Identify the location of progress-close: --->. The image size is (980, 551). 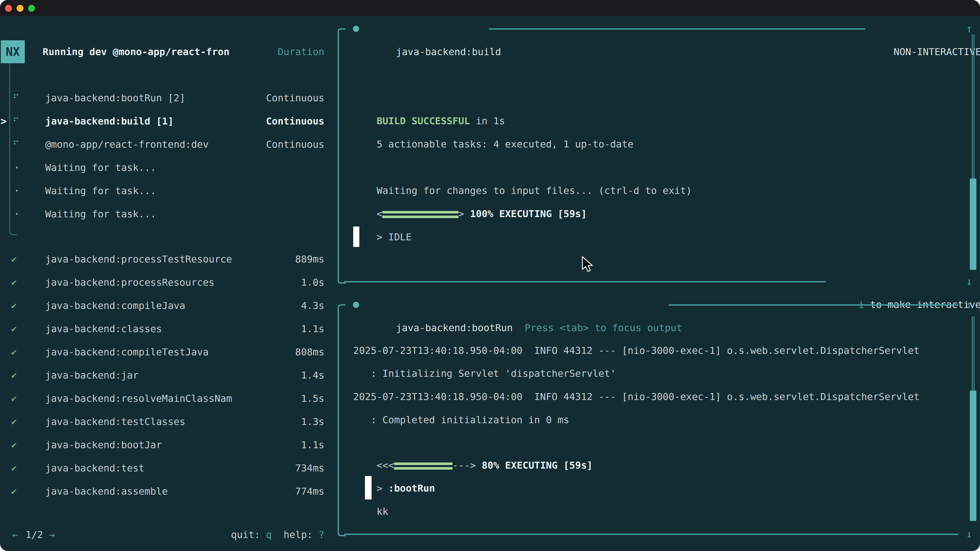
(464, 465).